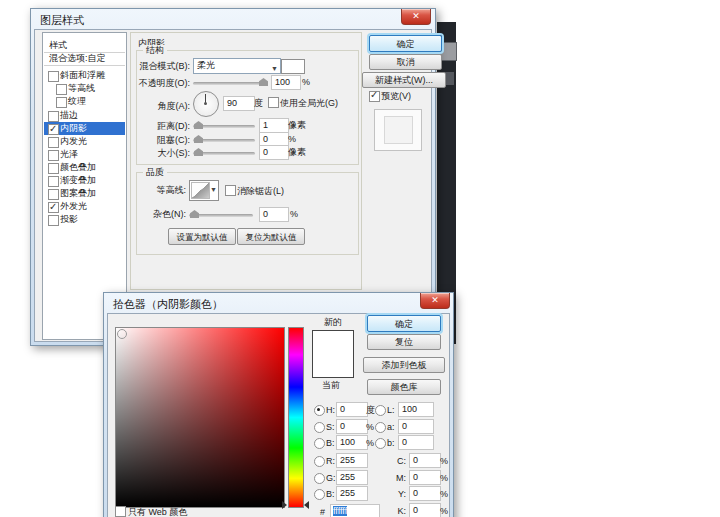 The width and height of the screenshot is (720, 517). Describe the element at coordinates (204, 190) in the screenshot. I see `contour-picker: ▼` at that location.